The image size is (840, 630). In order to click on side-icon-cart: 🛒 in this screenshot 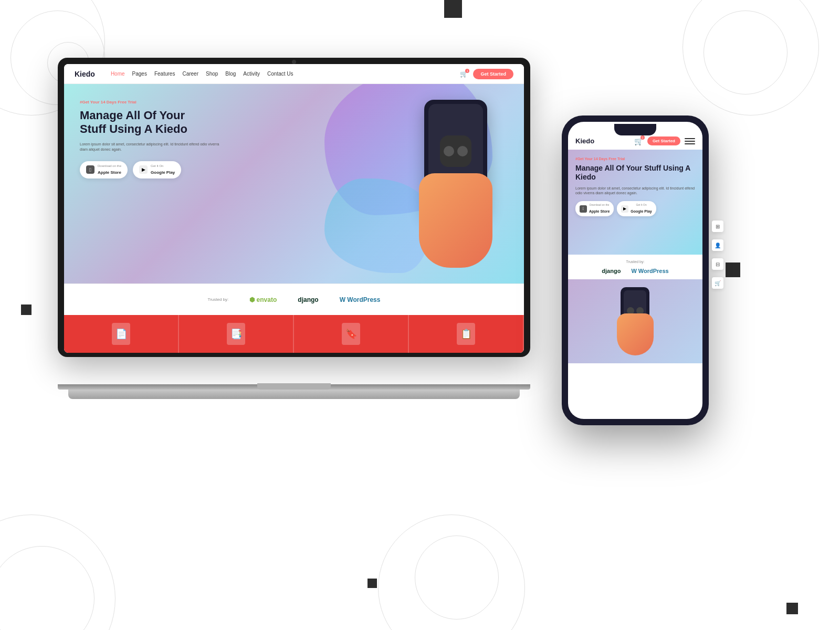, I will do `click(718, 283)`.